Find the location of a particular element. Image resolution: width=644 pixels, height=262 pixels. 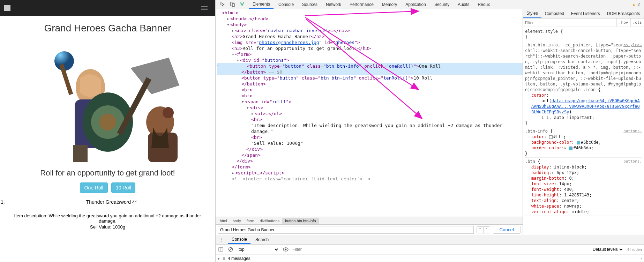

console-filter-input is located at coordinates (440, 249).